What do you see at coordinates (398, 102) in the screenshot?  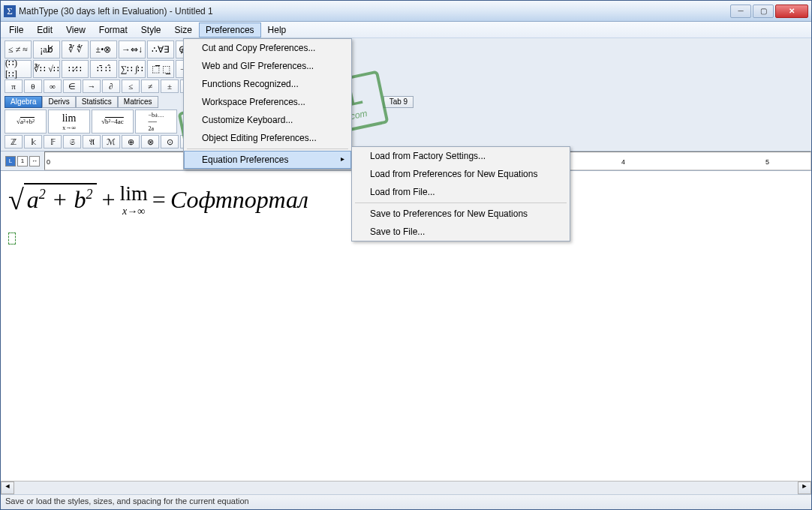 I see `tab-9: Tab 9` at bounding box center [398, 102].